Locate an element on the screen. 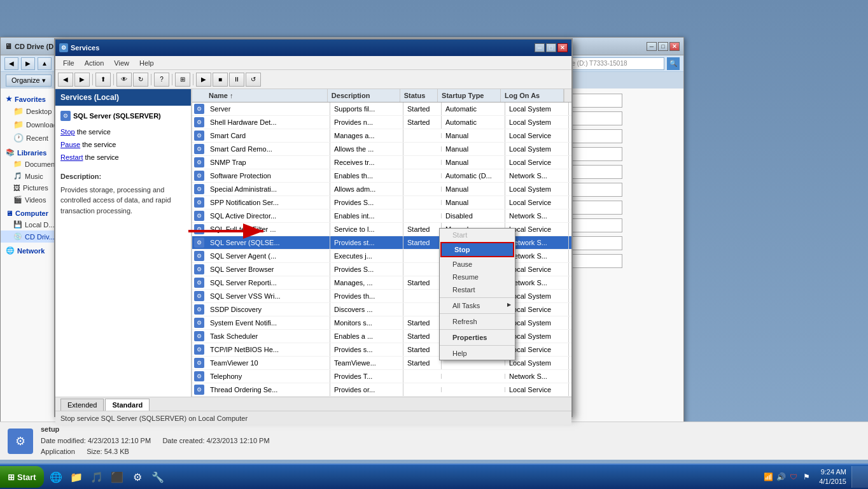  toolbar-help-btn: ? is located at coordinates (162, 80).